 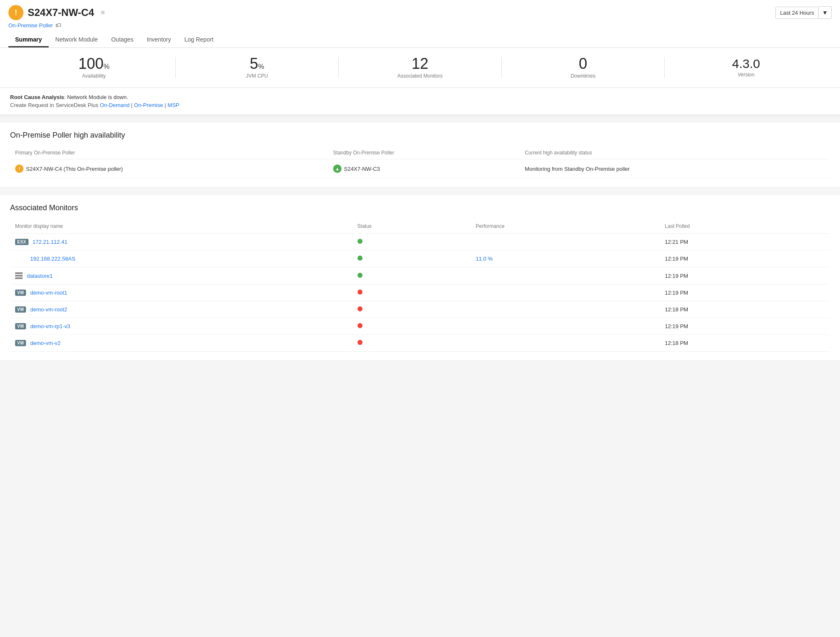 What do you see at coordinates (745, 242) in the screenshot?
I see `monitor-last-polled-cell: 12:21 PM` at bounding box center [745, 242].